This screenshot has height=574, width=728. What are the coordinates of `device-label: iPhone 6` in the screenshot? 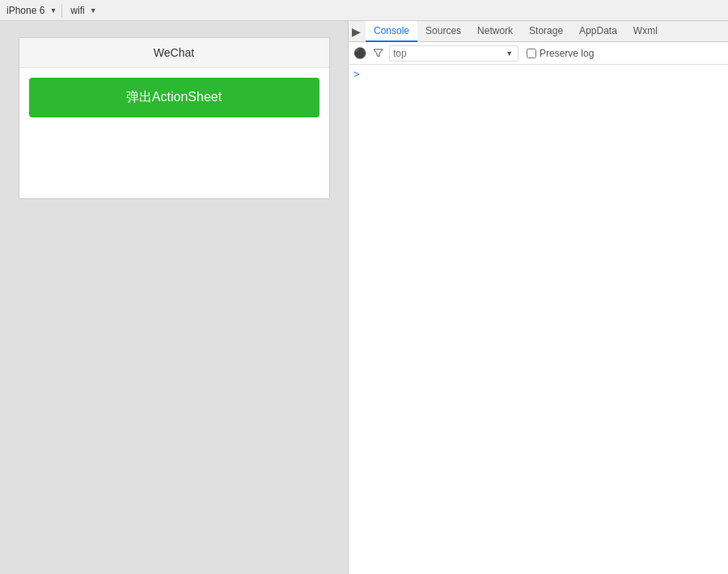 It's located at (26, 11).